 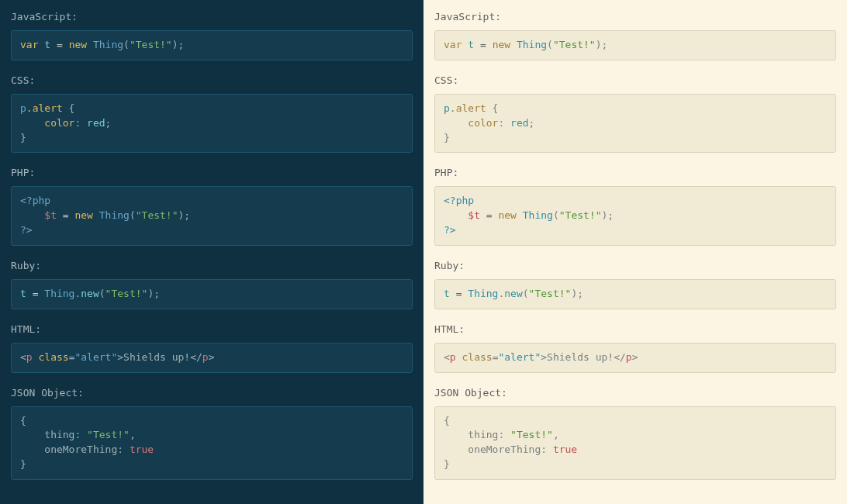 What do you see at coordinates (53, 357) in the screenshot?
I see `attr-class: class` at bounding box center [53, 357].